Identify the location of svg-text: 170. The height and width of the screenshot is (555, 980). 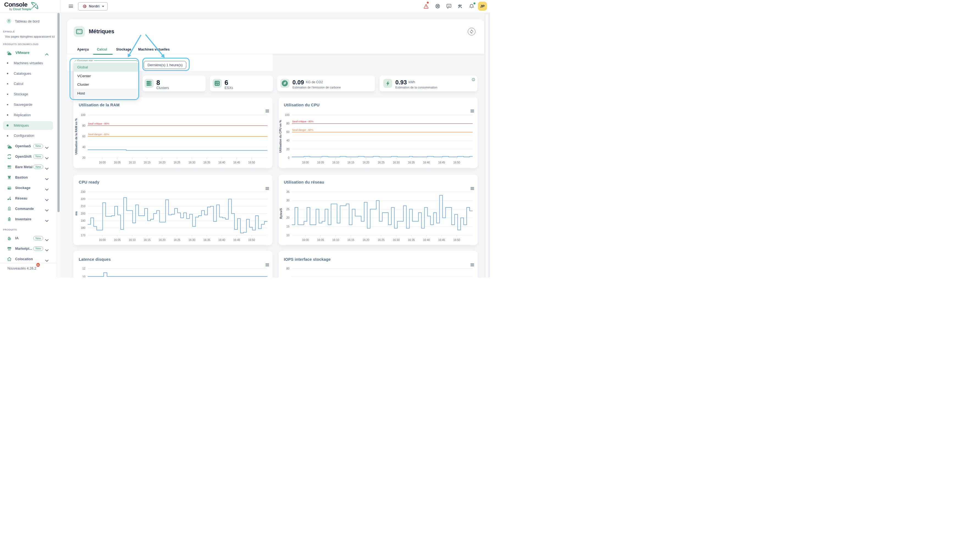
(83, 235).